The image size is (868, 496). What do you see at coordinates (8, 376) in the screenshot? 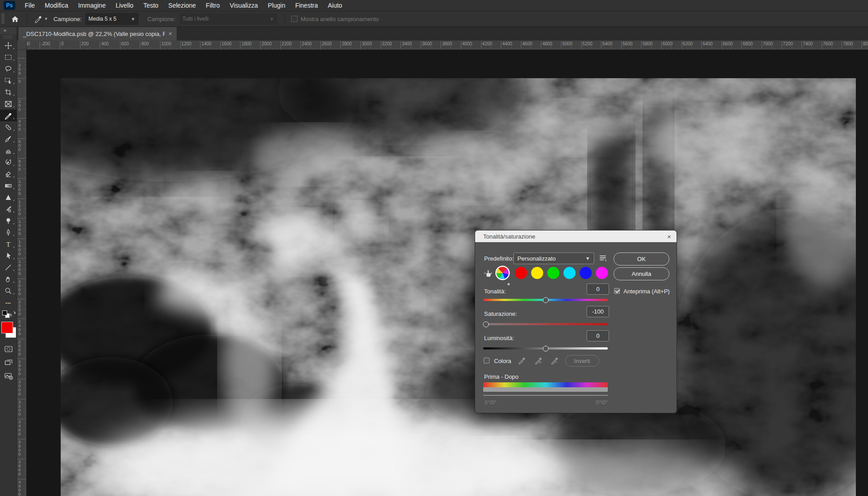
I see `image-plus-icon` at bounding box center [8, 376].